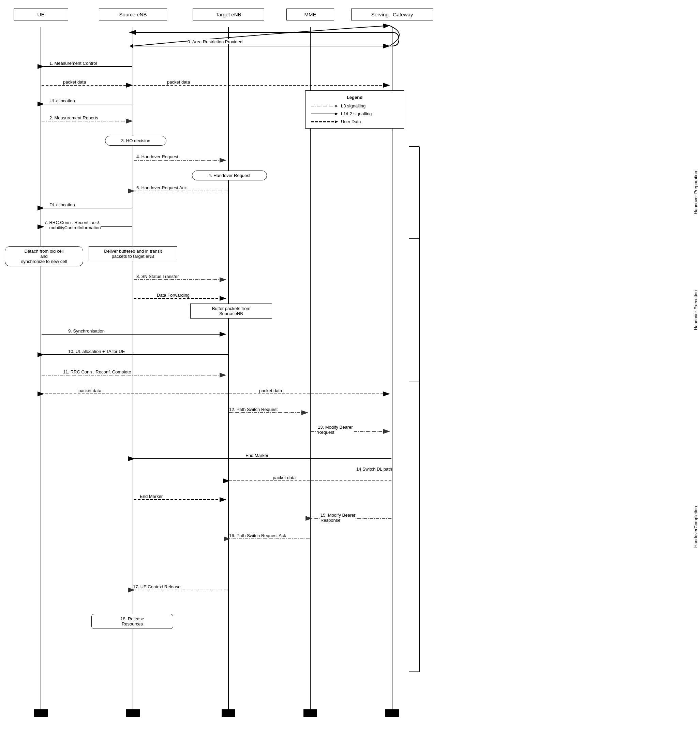  Describe the element at coordinates (696, 193) in the screenshot. I see `phase-preparation: Handover Preparation` at that location.